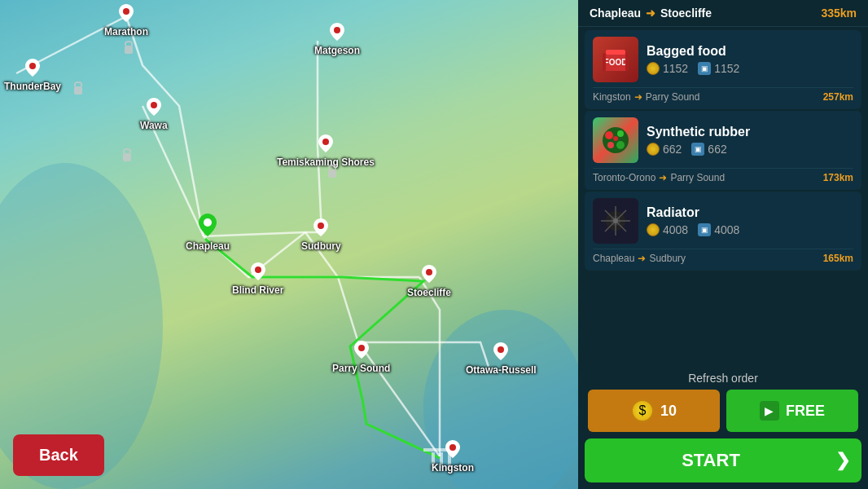 The image size is (868, 489). Describe the element at coordinates (616, 13) in the screenshot. I see `route-from: Chapleau` at that location.